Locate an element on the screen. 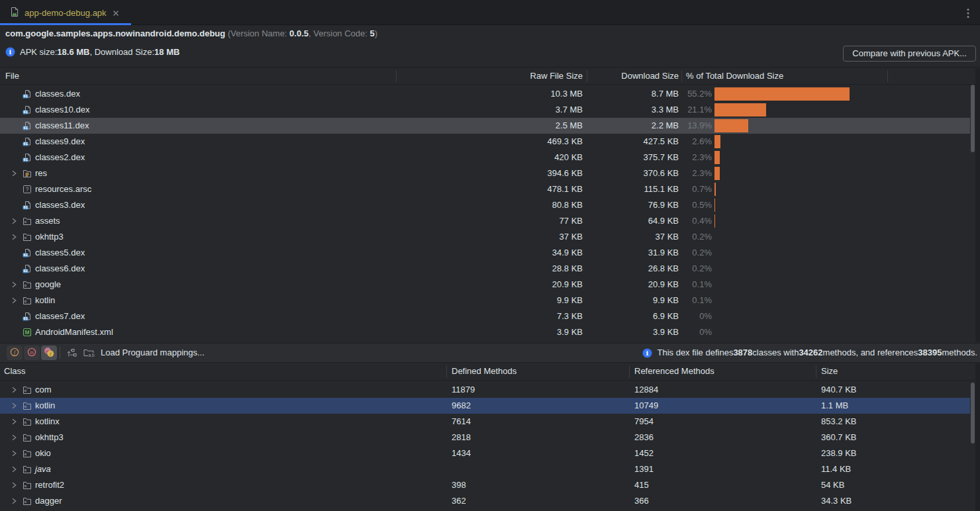 This screenshot has height=511, width=980. file-name: google is located at coordinates (48, 285).